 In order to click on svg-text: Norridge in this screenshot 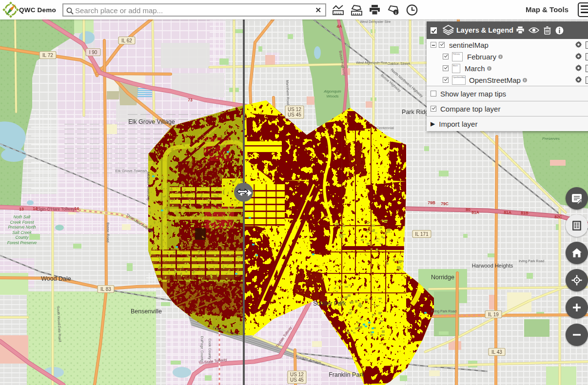, I will do `click(443, 277)`.